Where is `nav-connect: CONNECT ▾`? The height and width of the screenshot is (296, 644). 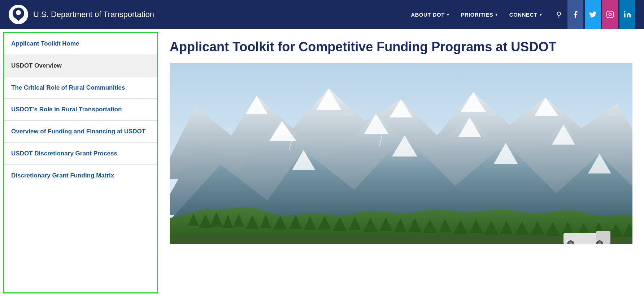
nav-connect: CONNECT ▾ is located at coordinates (526, 14).